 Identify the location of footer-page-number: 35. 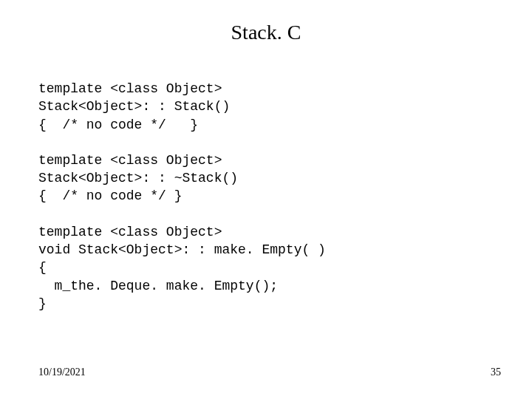
(496, 372).